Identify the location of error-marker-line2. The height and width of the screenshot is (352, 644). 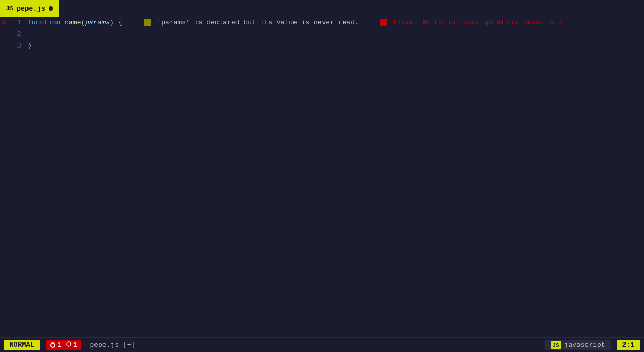
(4, 34).